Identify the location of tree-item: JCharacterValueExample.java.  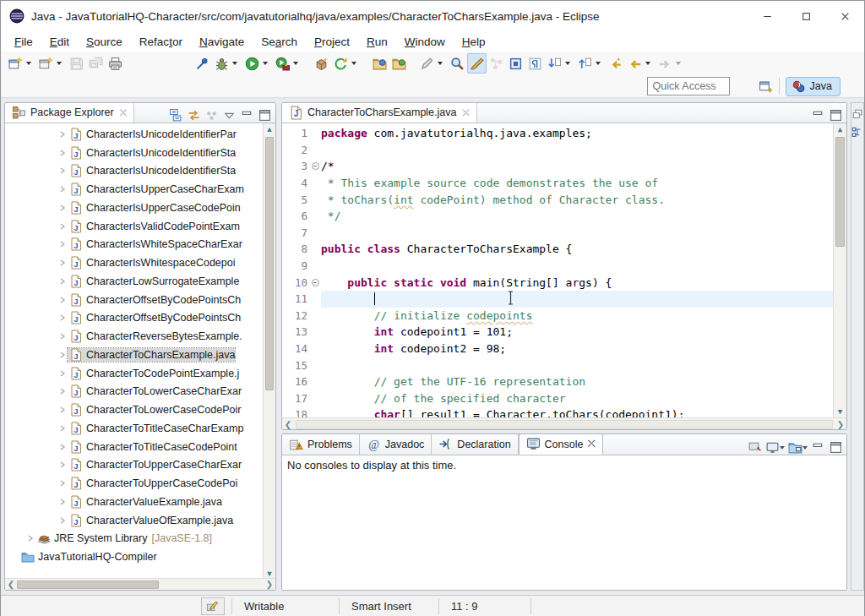
(133, 502).